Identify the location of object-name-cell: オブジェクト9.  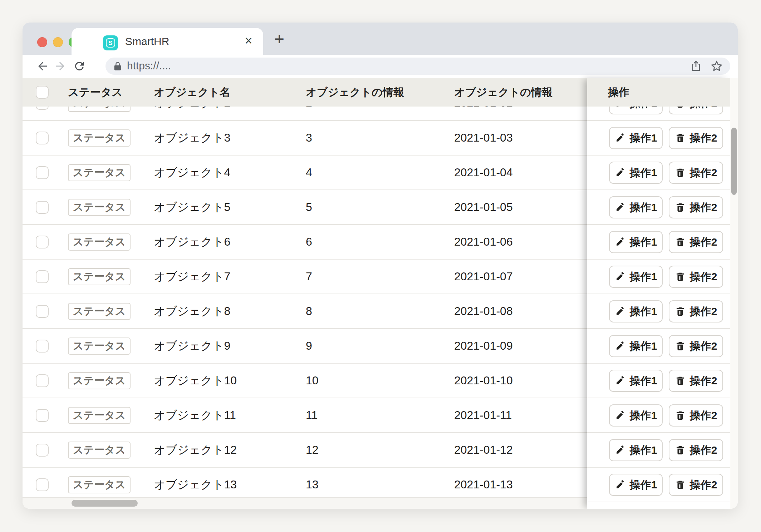
(192, 346).